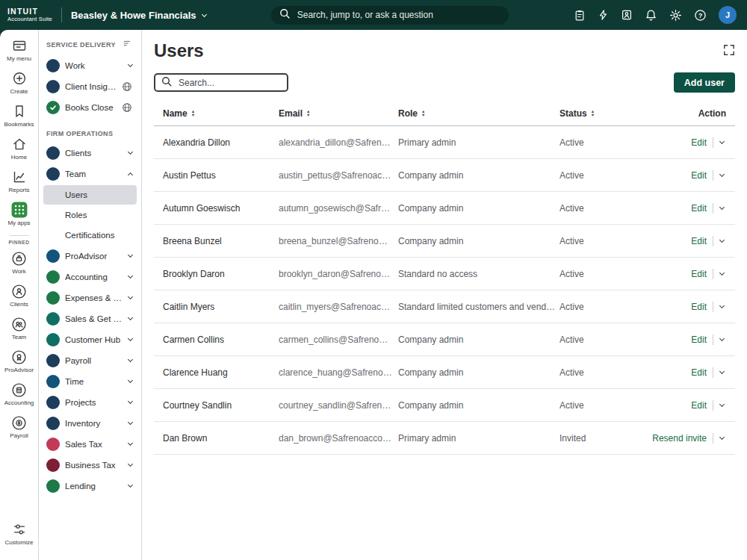 Image resolution: width=747 pixels, height=560 pixels. I want to click on sidebar-item-lending: Lending, so click(90, 486).